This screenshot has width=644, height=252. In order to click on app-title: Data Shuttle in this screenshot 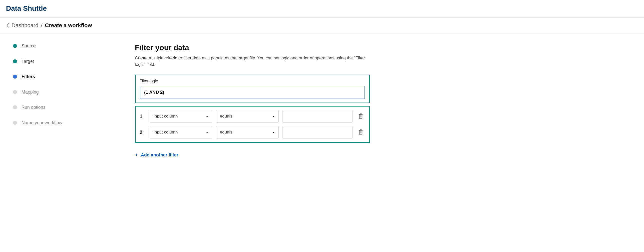, I will do `click(322, 8)`.